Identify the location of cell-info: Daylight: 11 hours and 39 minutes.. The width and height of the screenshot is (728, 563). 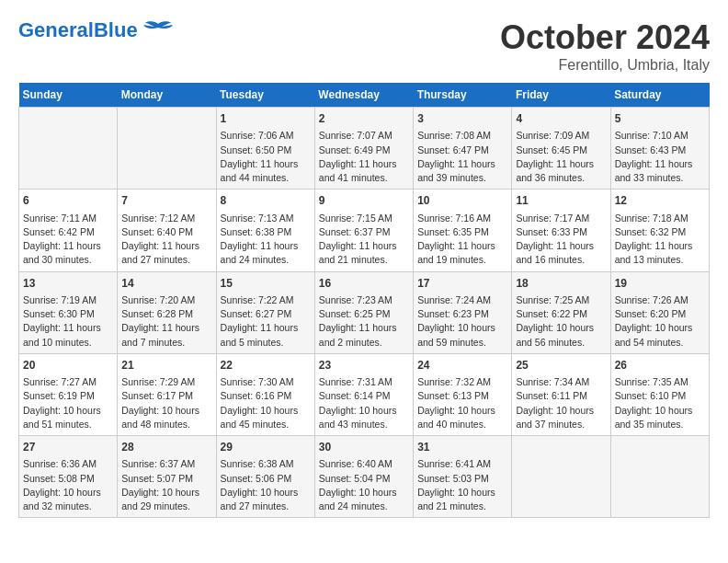
(462, 171).